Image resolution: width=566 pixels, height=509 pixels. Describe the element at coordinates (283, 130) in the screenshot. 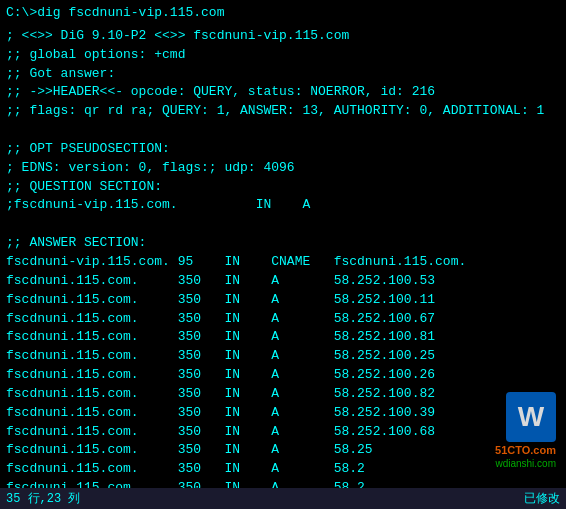

I see `output-line-blank1` at that location.